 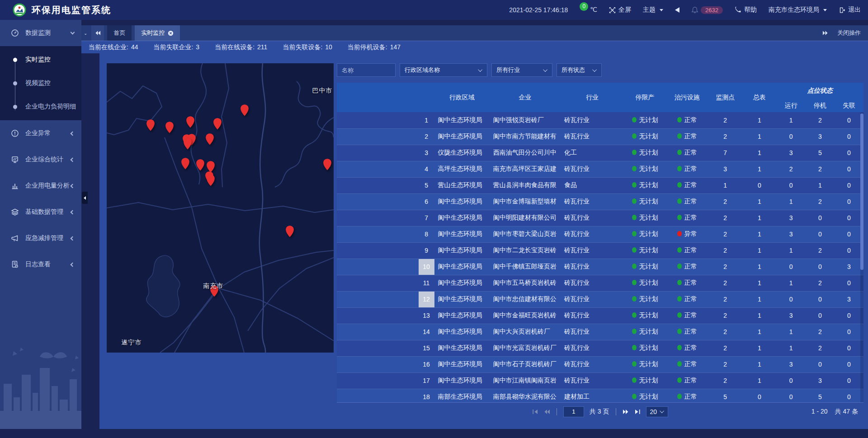 I want to click on sidebar-item-base-data-management: 基础数据管理, so click(x=41, y=212).